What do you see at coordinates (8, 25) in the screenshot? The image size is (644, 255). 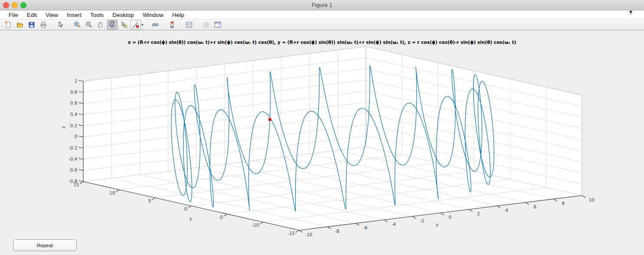 I see `new-figure-icon` at bounding box center [8, 25].